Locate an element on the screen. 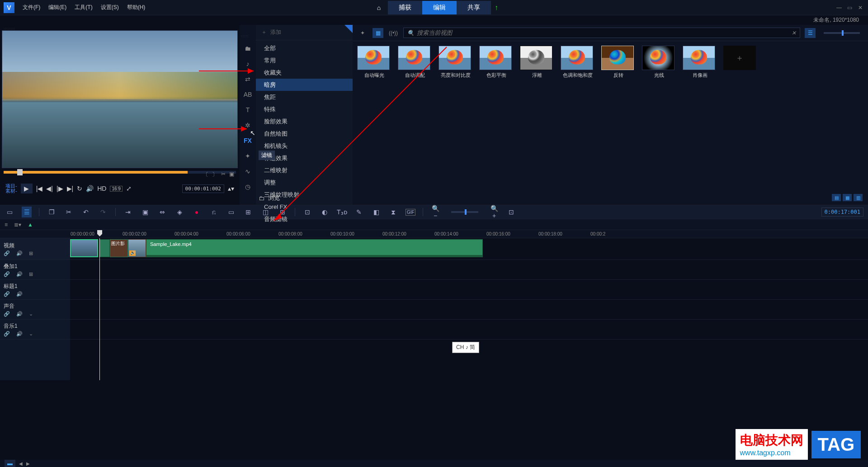 This screenshot has height=467, width=868. tab-home: ⌂ is located at coordinates (379, 8).